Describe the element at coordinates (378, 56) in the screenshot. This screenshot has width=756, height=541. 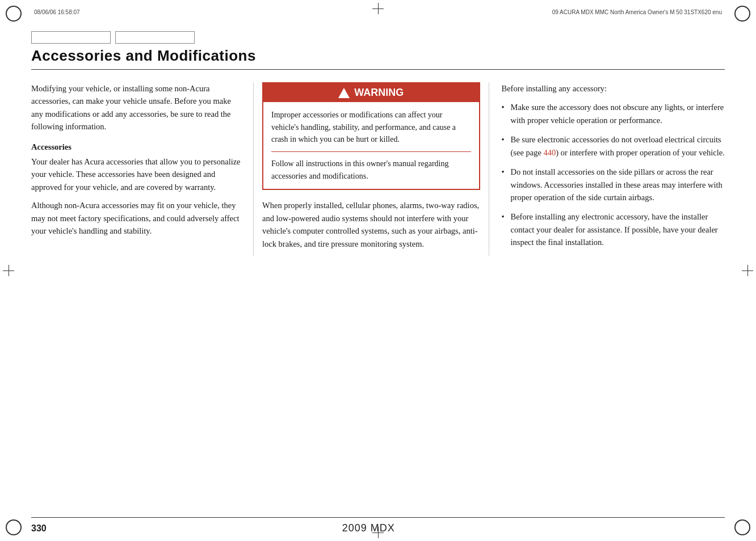
I see `page-title: Accessories and Modifications` at that location.